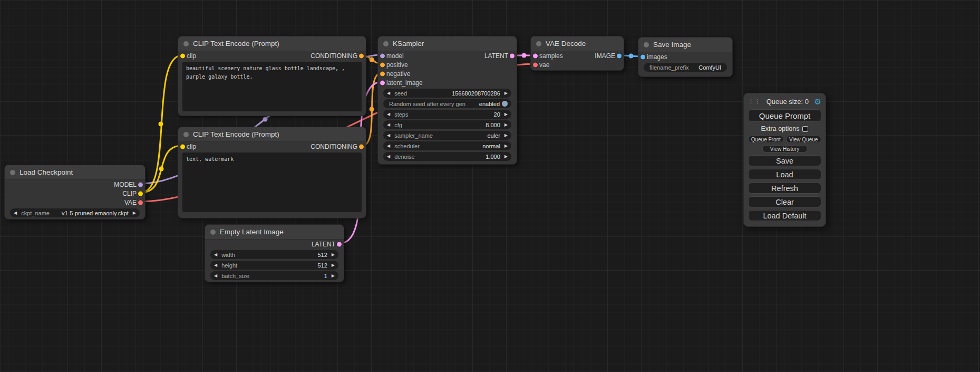  Describe the element at coordinates (685, 68) in the screenshot. I see `widget-filename-prefix: filename_prefix ComfyUI` at that location.